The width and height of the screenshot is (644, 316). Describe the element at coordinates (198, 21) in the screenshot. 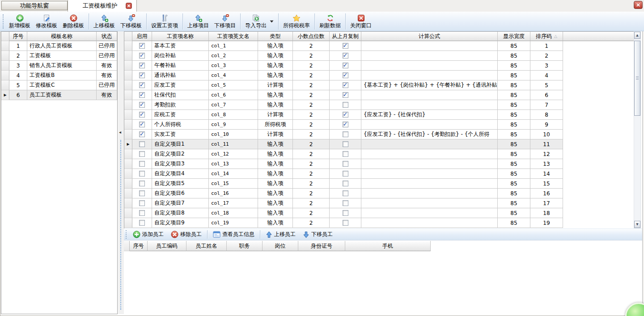

I see `move-item-up-button: 上移项目` at that location.